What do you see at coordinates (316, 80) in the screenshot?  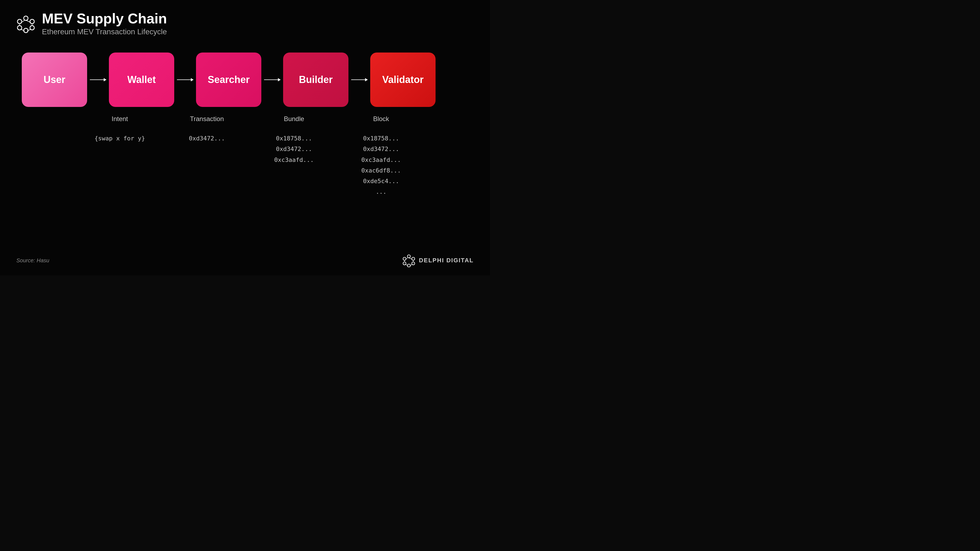 I see `node-builder-label: Builder` at bounding box center [316, 80].